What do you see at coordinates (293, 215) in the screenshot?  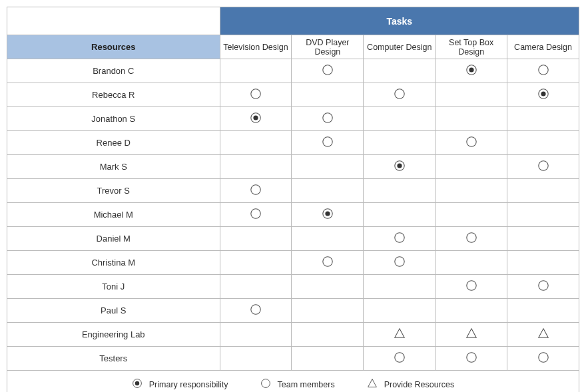 I see `table-row: Michael M` at bounding box center [293, 215].